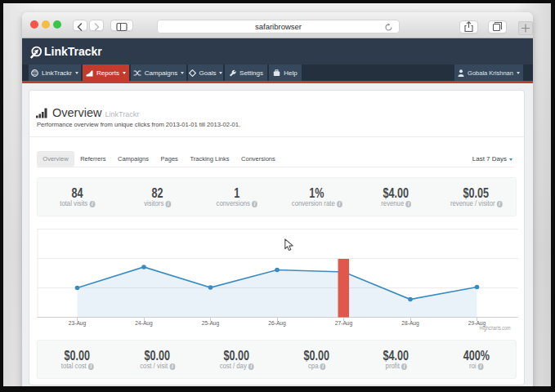 The height and width of the screenshot is (392, 555). What do you see at coordinates (495, 328) in the screenshot?
I see `svg-text: Highcharts.com` at bounding box center [495, 328].